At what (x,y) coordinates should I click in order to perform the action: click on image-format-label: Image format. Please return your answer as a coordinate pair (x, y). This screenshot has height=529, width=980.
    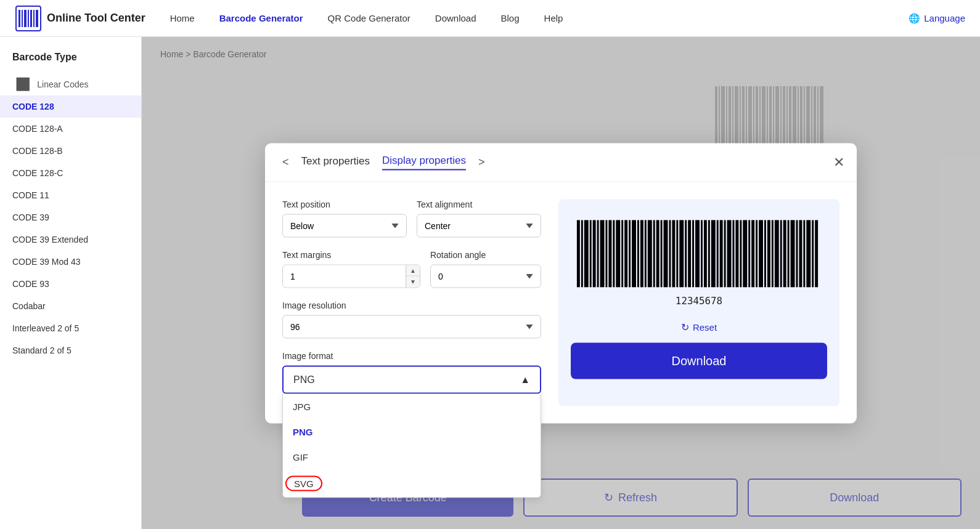
    Looking at the image, I should click on (412, 355).